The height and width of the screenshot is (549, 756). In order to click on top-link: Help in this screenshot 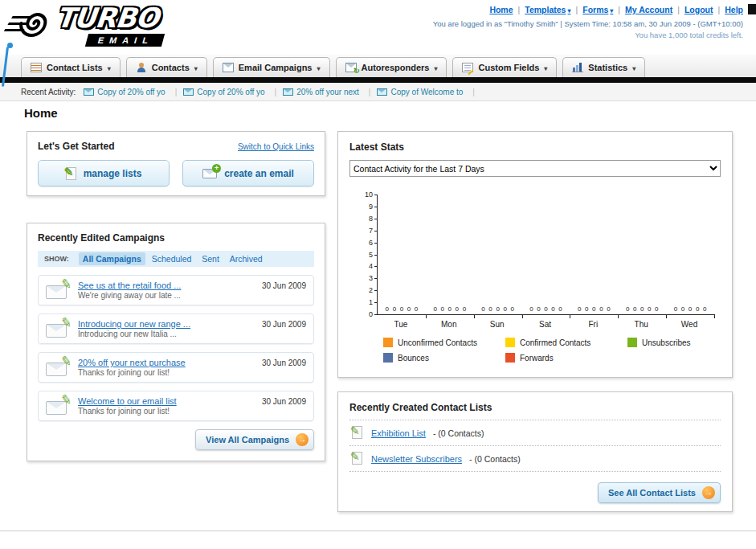, I will do `click(734, 10)`.